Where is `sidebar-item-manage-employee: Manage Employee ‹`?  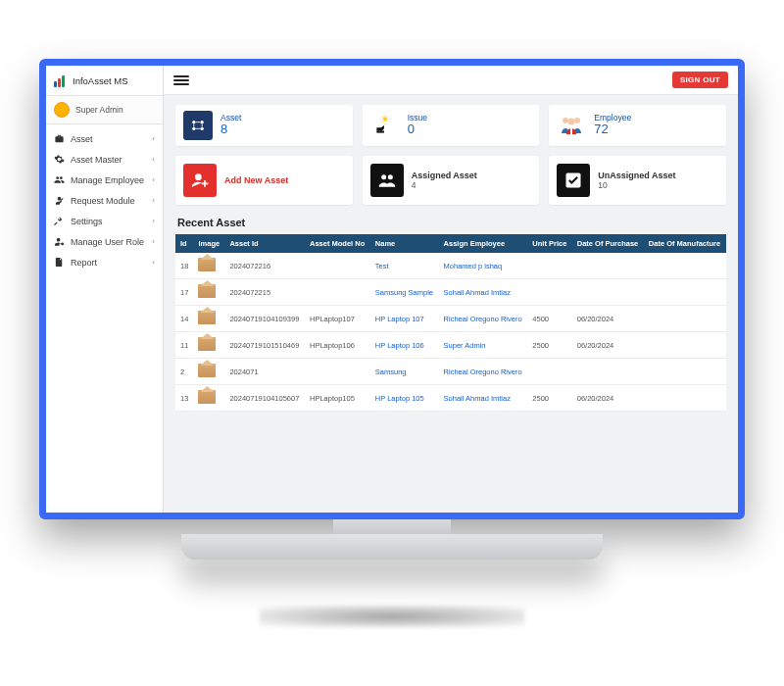
sidebar-item-manage-employee: Manage Employee ‹ is located at coordinates (104, 180).